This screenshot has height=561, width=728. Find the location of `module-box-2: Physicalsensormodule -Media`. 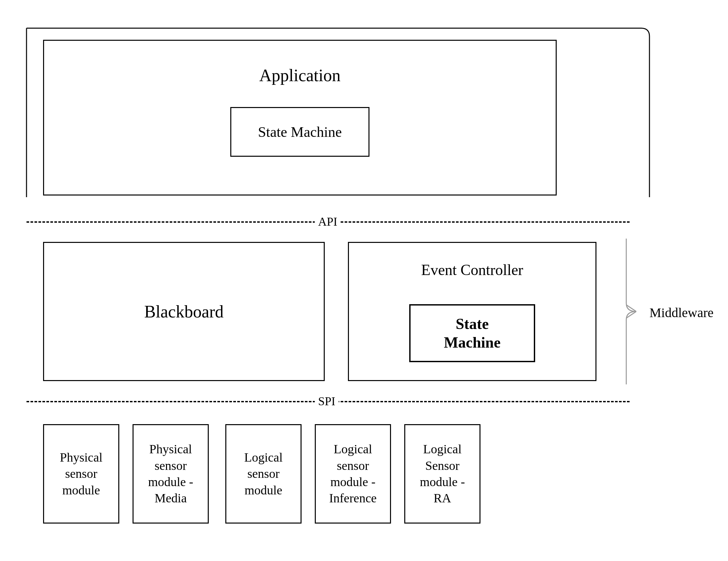

module-box-2: Physicalsensormodule -Media is located at coordinates (171, 474).